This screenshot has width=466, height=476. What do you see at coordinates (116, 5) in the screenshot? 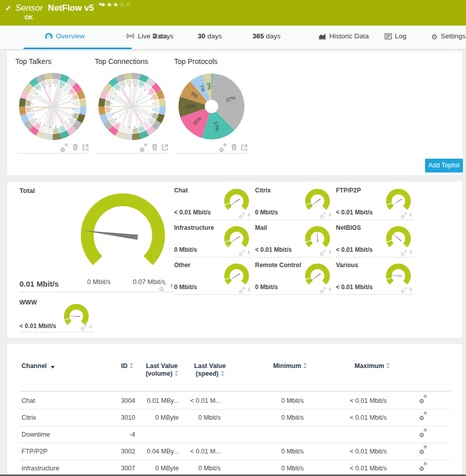
I see `priority-stars: ★★★☆☆` at bounding box center [116, 5].